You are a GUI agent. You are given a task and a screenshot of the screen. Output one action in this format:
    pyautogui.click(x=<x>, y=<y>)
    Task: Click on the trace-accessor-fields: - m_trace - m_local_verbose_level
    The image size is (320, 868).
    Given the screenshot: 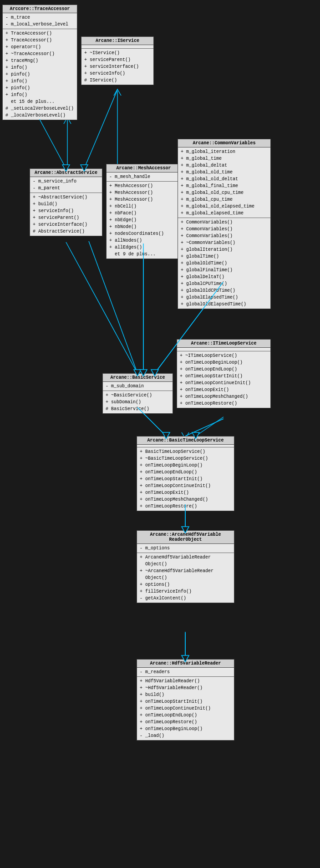 What is the action you would take?
    pyautogui.click(x=40, y=21)
    